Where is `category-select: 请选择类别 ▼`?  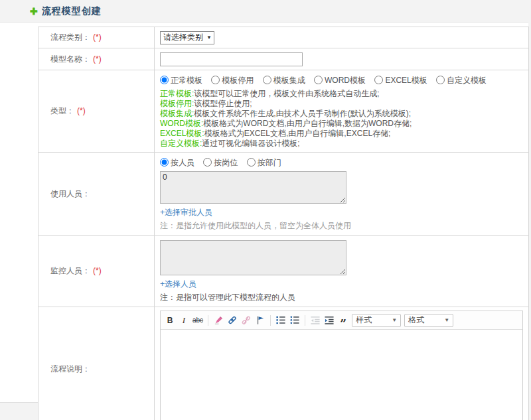 category-select: 请选择类别 ▼ is located at coordinates (187, 38).